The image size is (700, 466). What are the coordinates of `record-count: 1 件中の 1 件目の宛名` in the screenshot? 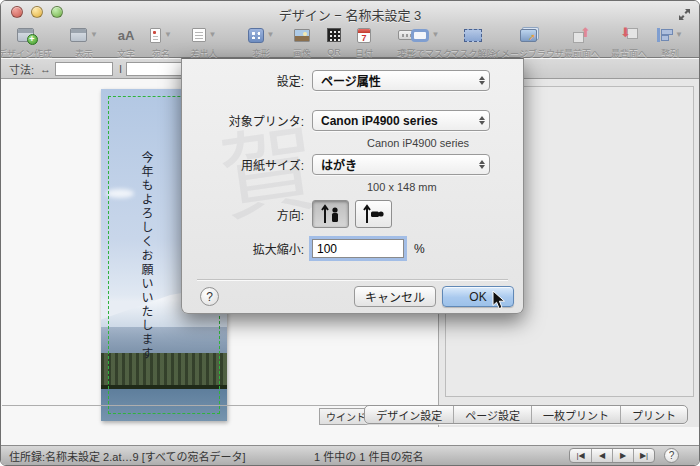 It's located at (368, 456).